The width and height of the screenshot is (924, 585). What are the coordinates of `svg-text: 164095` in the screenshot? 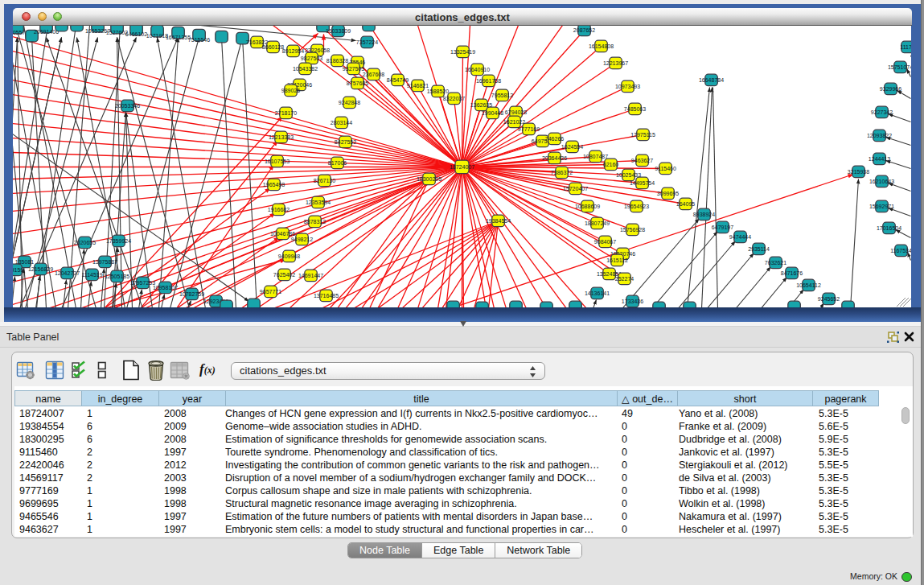 It's located at (685, 203).